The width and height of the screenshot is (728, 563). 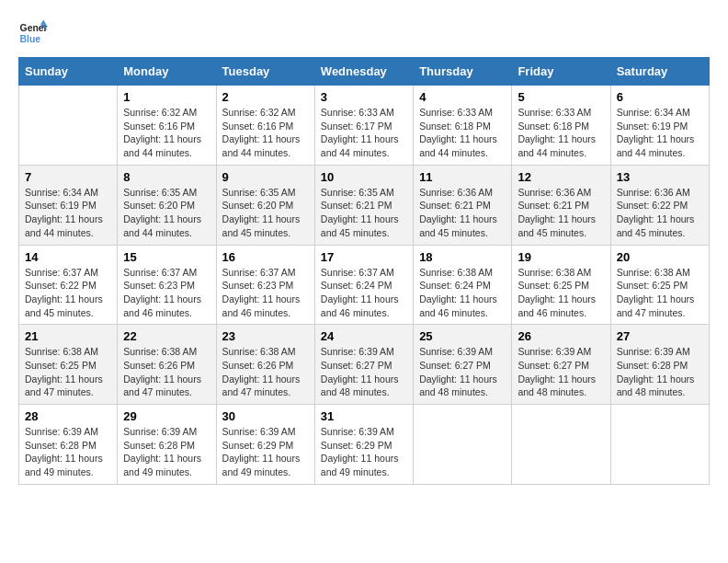 What do you see at coordinates (167, 125) in the screenshot?
I see `calendar-cell: 1Sunrise: 6:32 AM Sunset: 6:16 PM Daylig…` at bounding box center [167, 125].